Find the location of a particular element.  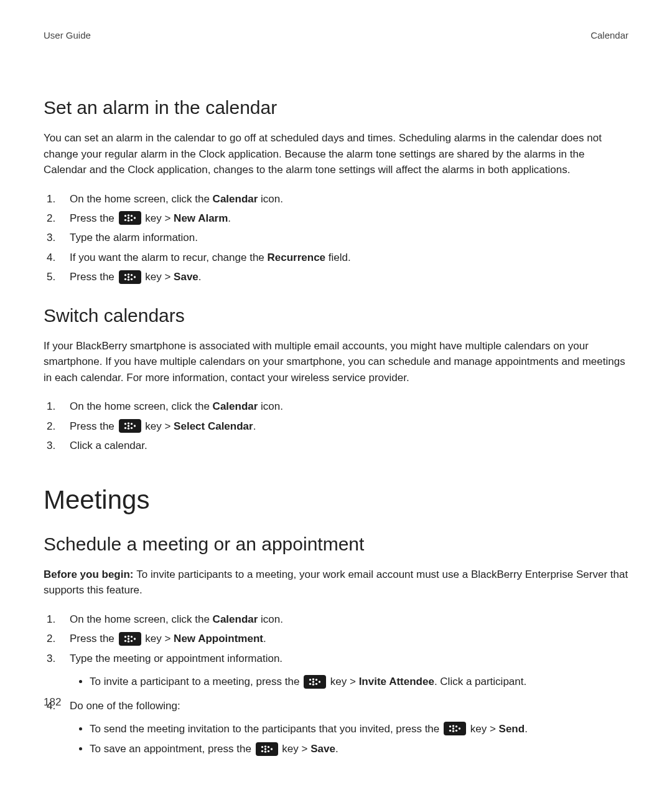

sublist: To invite a participant to a meeting, pr… is located at coordinates (349, 682).